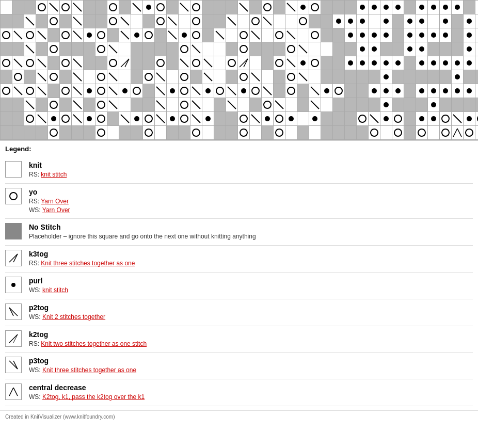 Image resolution: width=478 pixels, height=448 pixels. I want to click on yo-rs-desc: RS: Yarn Over, so click(251, 201).